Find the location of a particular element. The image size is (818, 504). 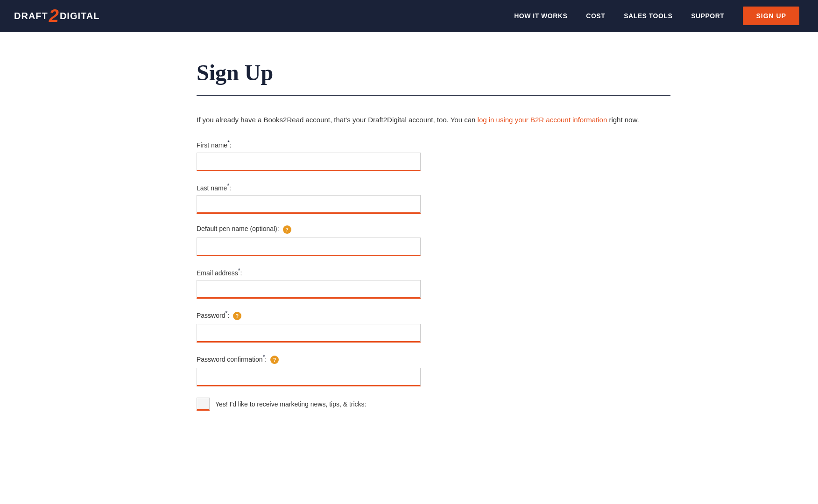

nav-cost: COST is located at coordinates (596, 16).